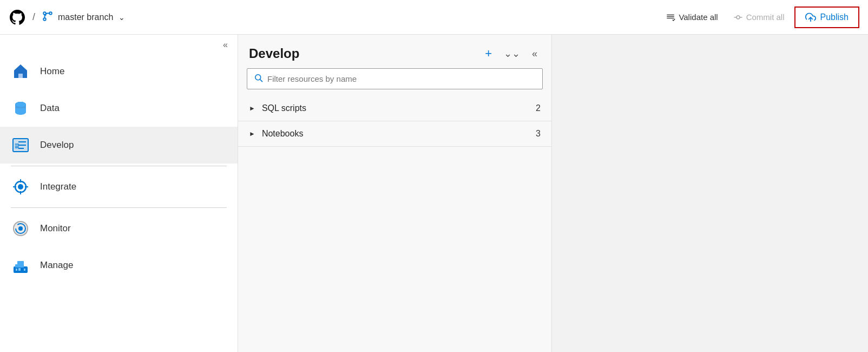 The width and height of the screenshot is (868, 352). I want to click on commit-all-label: Commit all, so click(765, 17).